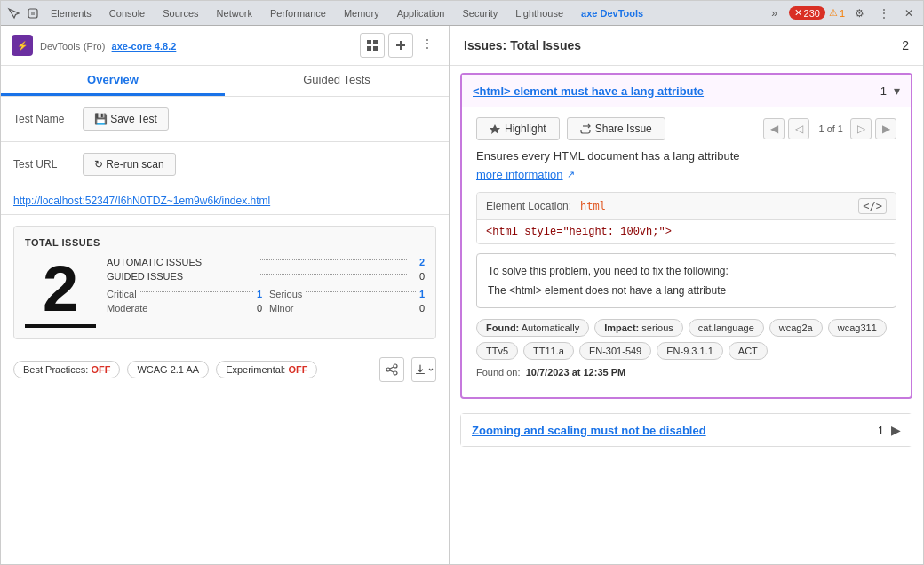 The height and width of the screenshot is (565, 924). I want to click on share-issue-button: Share Issue, so click(617, 129).